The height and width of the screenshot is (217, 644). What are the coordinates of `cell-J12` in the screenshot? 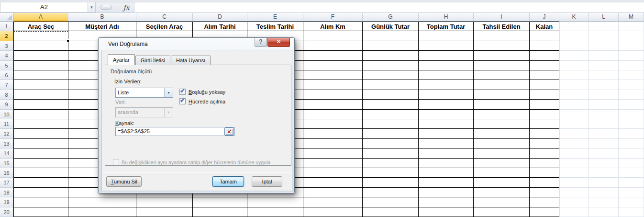 It's located at (544, 134).